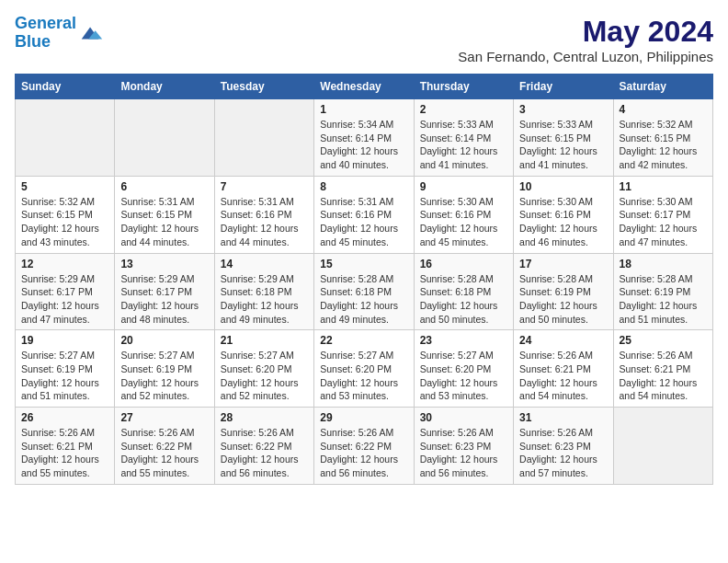 This screenshot has width=728, height=563. What do you see at coordinates (664, 340) in the screenshot?
I see `day-number: 25` at bounding box center [664, 340].